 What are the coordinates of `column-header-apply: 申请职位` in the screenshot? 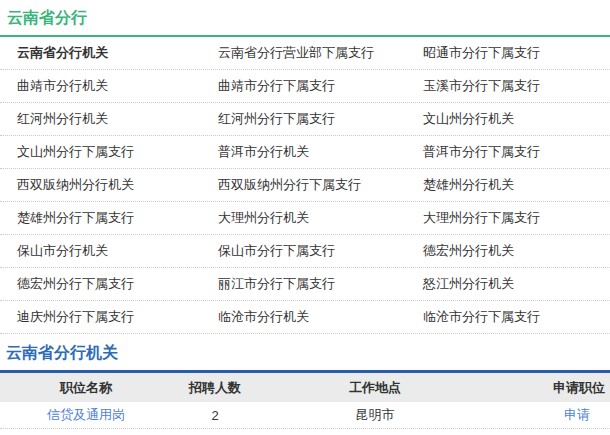 It's located at (551, 388).